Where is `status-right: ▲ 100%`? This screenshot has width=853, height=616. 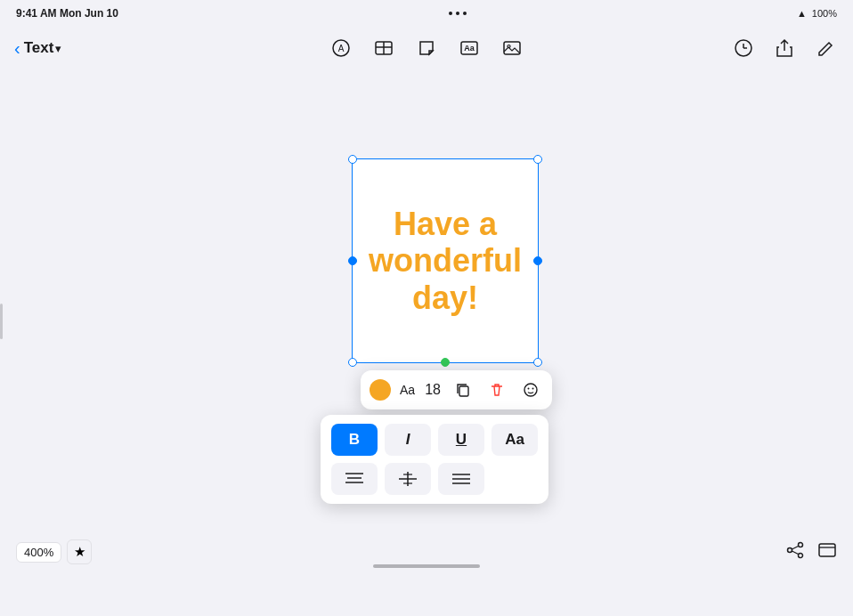
status-right: ▲ 100% is located at coordinates (817, 13).